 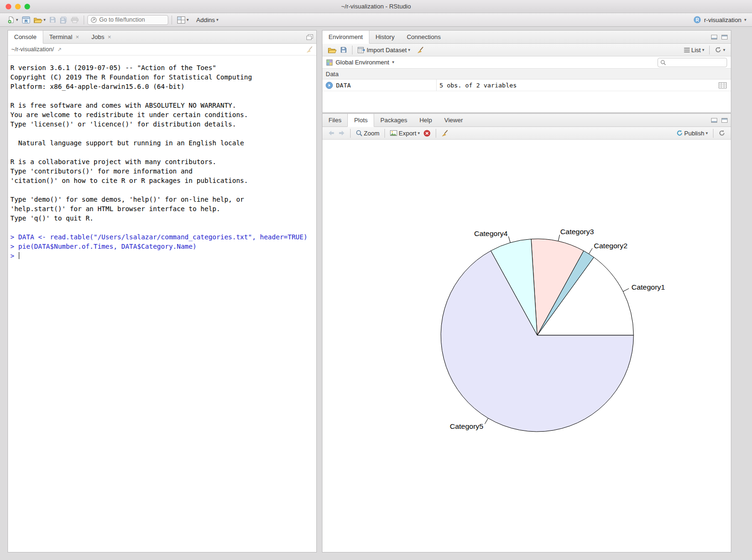 I want to click on environment-object-row: DATA 5 obs. of 2 variables, so click(x=526, y=86).